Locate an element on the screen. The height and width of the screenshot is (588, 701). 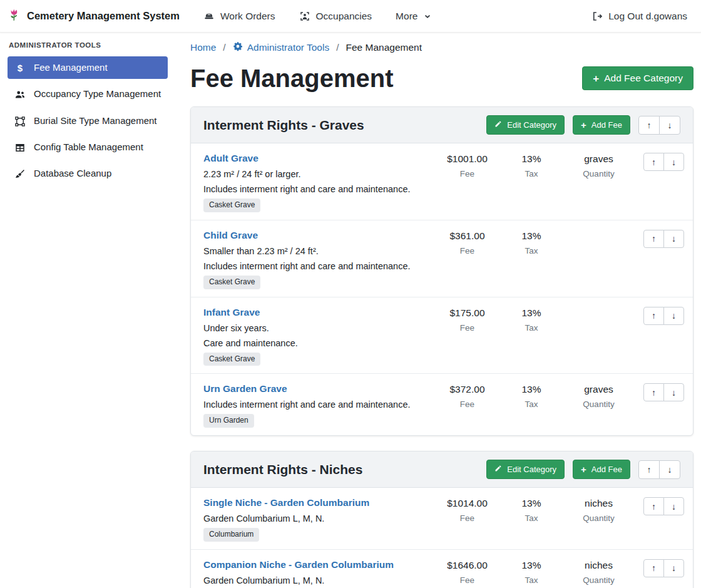
breadcrumb-home: Home is located at coordinates (203, 48).